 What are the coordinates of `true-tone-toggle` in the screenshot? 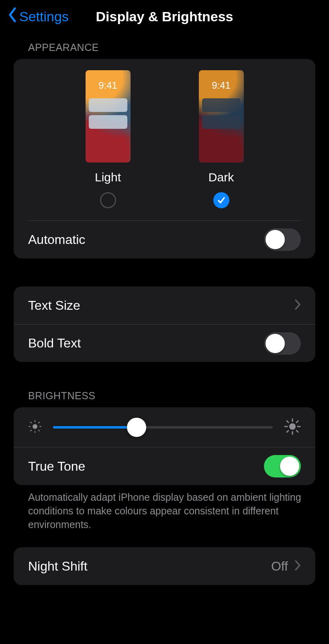 It's located at (282, 466).